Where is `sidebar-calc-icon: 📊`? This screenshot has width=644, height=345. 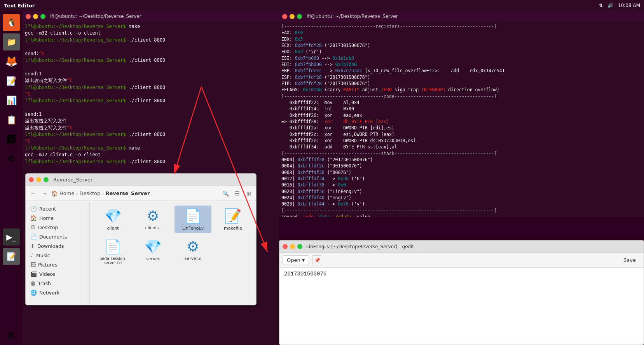
sidebar-calc-icon: 📊 is located at coordinates (11, 100).